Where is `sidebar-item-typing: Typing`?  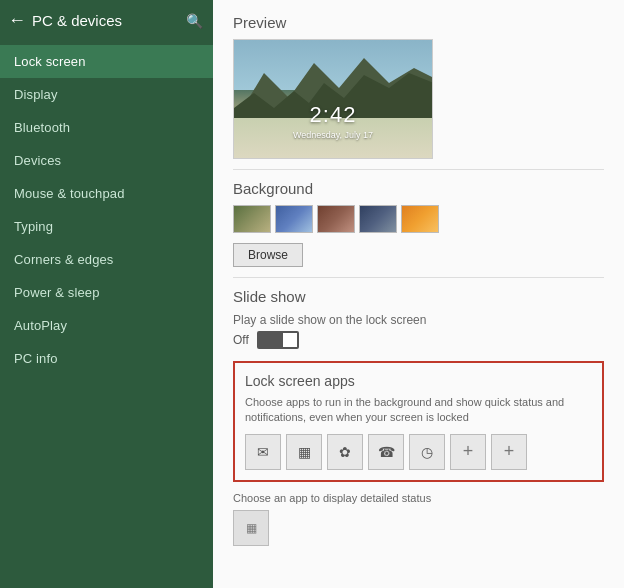 sidebar-item-typing: Typing is located at coordinates (106, 226).